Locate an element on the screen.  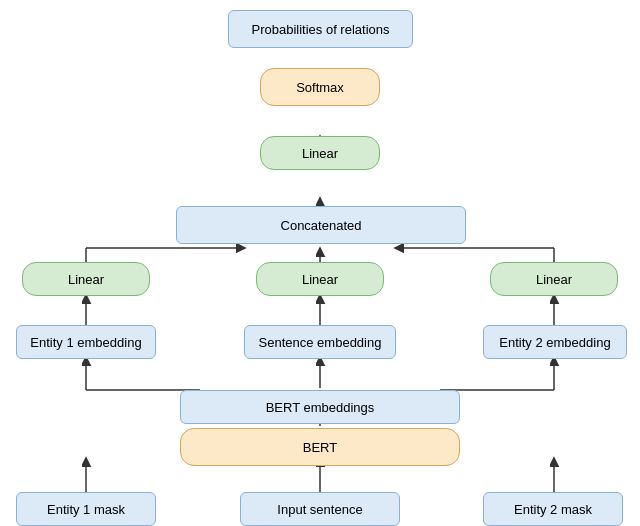
entity1-embedding-node: Entity 1 embedding is located at coordinates (86, 342).